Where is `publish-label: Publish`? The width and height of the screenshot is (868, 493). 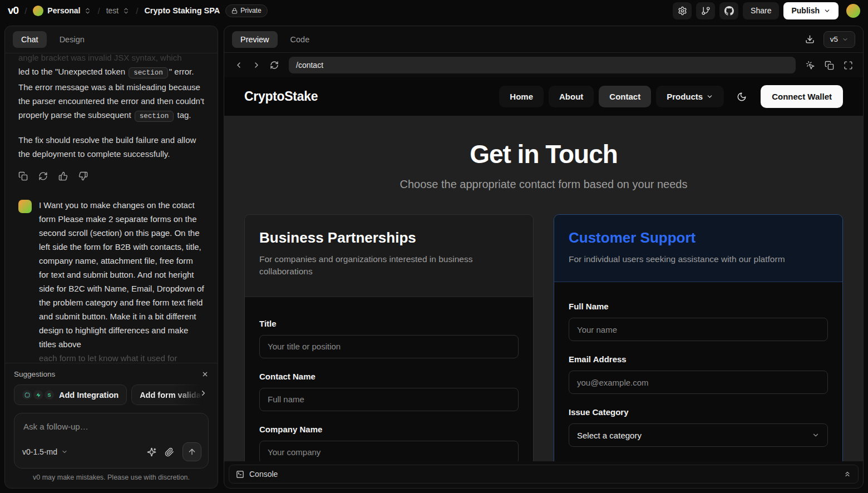
publish-label: Publish is located at coordinates (806, 11).